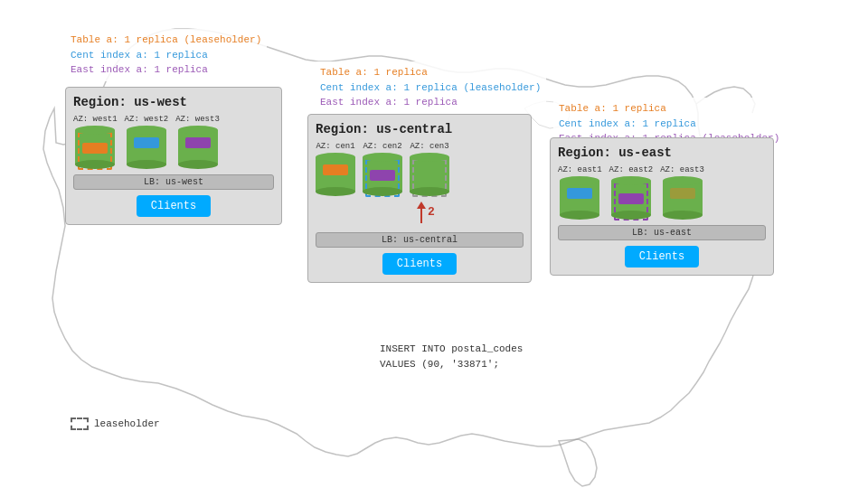  I want to click on info-east-line1: Table a: 1 replica, so click(669, 108).